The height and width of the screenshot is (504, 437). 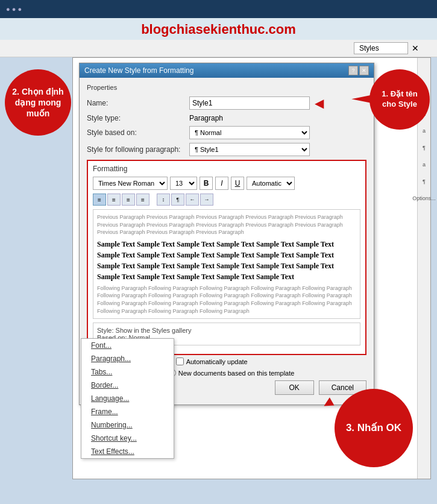 What do you see at coordinates (128, 398) in the screenshot?
I see `format-dropdown-menu: Font... Paragraph... Tabs... Border... L…` at bounding box center [128, 398].